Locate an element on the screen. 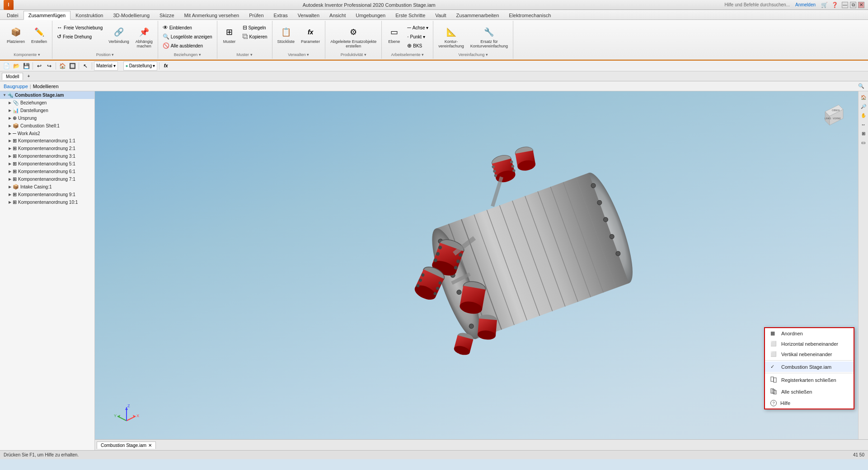 This screenshot has height=470, width=868. kopieren-button: ⿻Kopieren is located at coordinates (255, 37).